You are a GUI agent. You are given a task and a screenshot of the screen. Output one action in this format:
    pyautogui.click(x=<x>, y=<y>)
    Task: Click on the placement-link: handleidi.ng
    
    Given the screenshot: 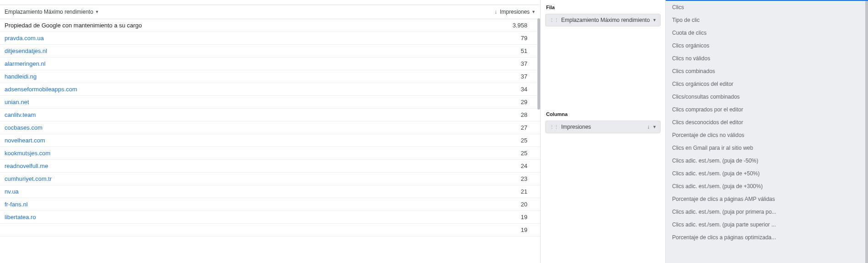 What is the action you would take?
    pyautogui.click(x=238, y=77)
    